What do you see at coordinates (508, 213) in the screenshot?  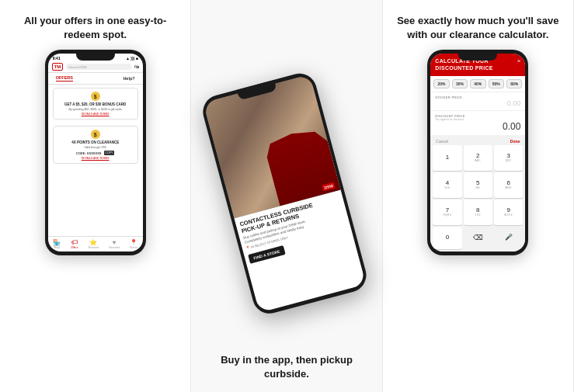 I see `key-9: 9WXYZ` at bounding box center [508, 213].